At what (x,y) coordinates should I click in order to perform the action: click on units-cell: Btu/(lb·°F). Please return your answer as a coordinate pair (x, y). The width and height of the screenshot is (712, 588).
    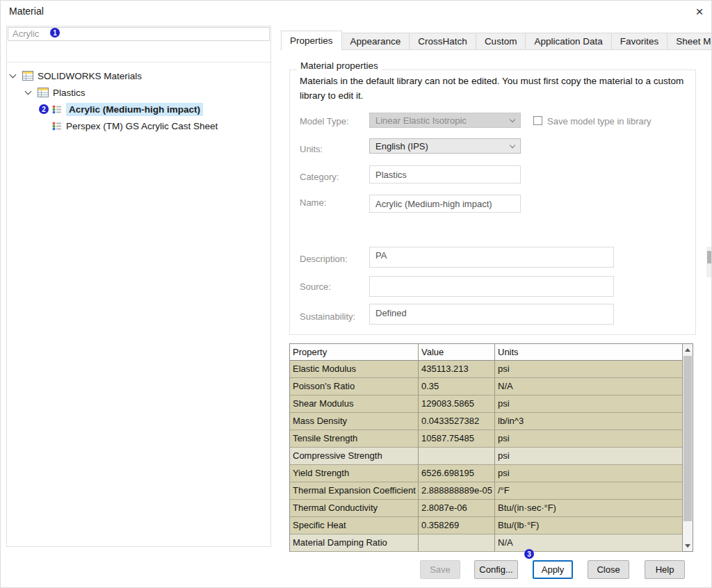
    Looking at the image, I should click on (589, 525).